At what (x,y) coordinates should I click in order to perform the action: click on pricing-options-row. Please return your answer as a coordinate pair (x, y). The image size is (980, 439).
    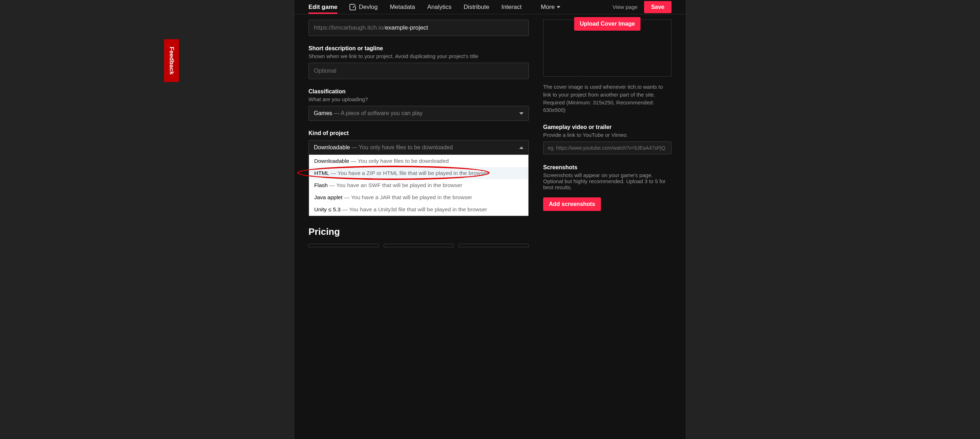
    Looking at the image, I should click on (418, 246).